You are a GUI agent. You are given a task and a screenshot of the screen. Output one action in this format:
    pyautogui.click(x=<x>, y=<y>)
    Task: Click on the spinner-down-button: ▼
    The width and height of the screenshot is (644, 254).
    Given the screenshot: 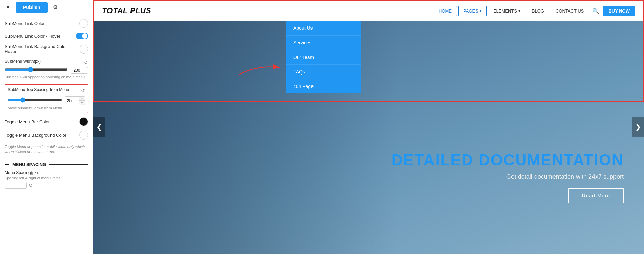 What is the action you would take?
    pyautogui.click(x=82, y=103)
    